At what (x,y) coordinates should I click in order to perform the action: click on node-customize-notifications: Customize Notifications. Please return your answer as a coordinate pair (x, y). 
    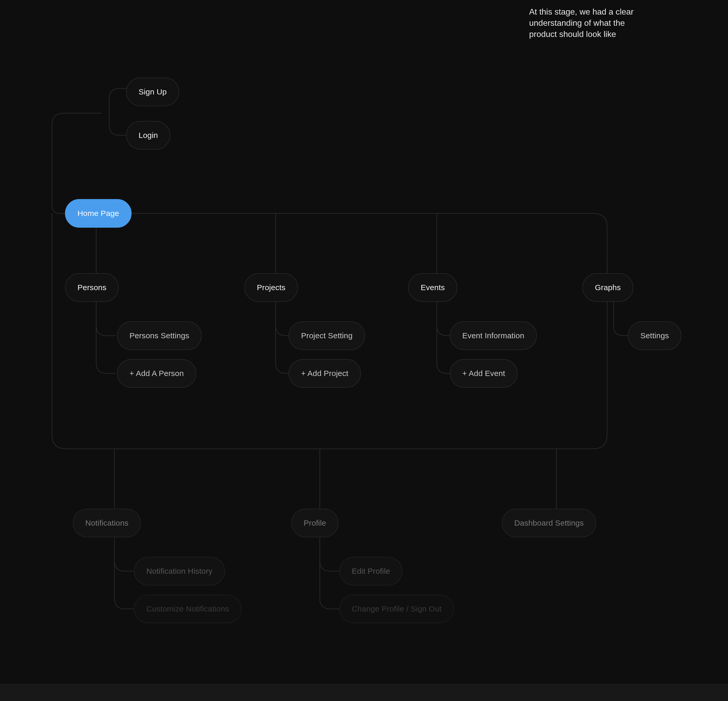
    Looking at the image, I should click on (188, 609).